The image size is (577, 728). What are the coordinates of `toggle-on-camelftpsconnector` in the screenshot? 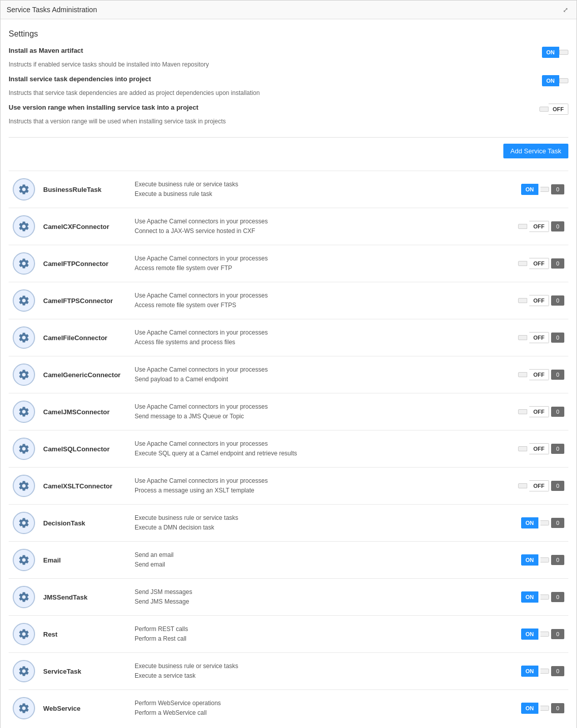 It's located at (523, 301).